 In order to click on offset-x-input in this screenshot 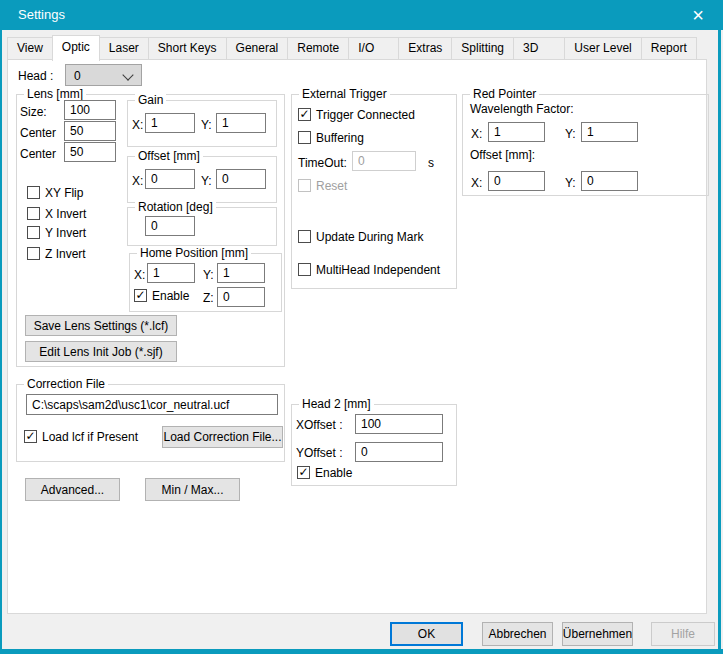, I will do `click(170, 179)`.